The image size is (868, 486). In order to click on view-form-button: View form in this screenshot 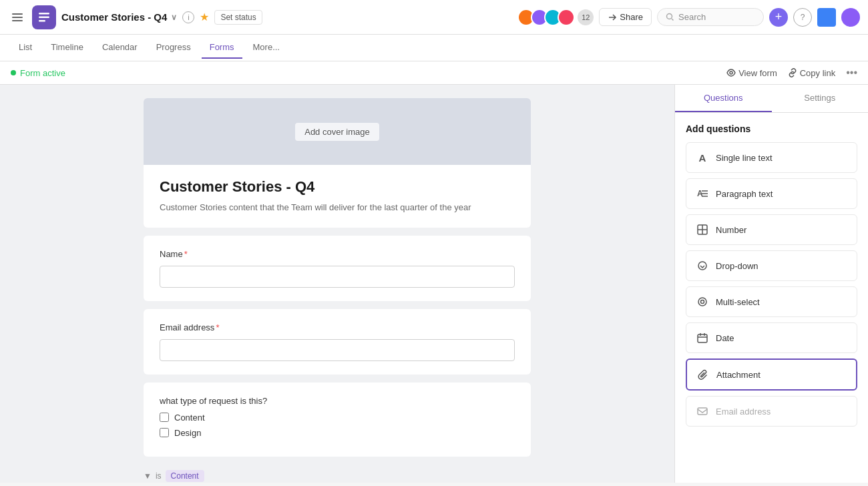, I will do `click(752, 73)`.